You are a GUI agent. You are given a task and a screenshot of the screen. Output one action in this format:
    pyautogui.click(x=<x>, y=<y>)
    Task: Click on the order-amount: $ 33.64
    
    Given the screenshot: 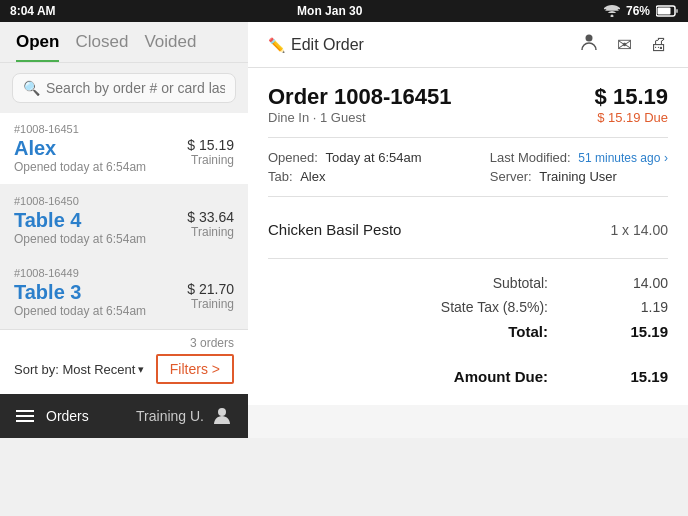 What is the action you would take?
    pyautogui.click(x=210, y=217)
    